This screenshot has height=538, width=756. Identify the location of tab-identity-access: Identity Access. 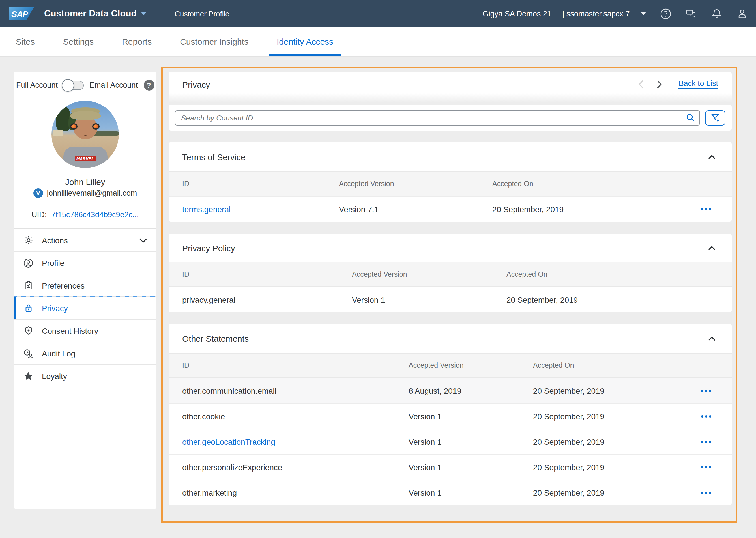
(305, 42).